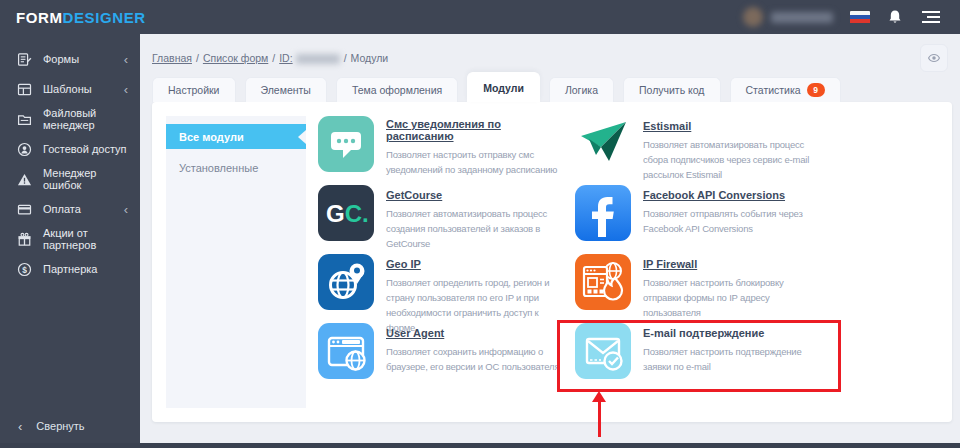 This screenshot has width=960, height=448. What do you see at coordinates (62, 209) in the screenshot?
I see `sidebar-item-label: Оплата` at bounding box center [62, 209].